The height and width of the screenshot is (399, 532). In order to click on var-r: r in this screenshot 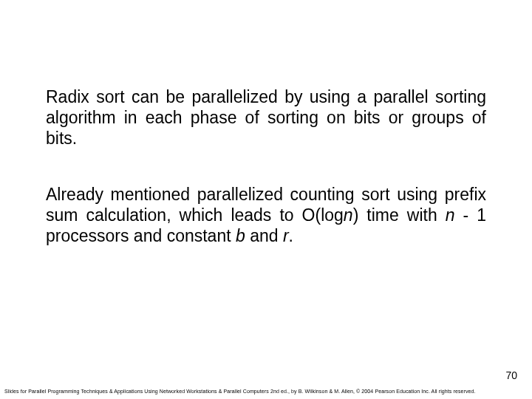, I will do `click(286, 236)`.